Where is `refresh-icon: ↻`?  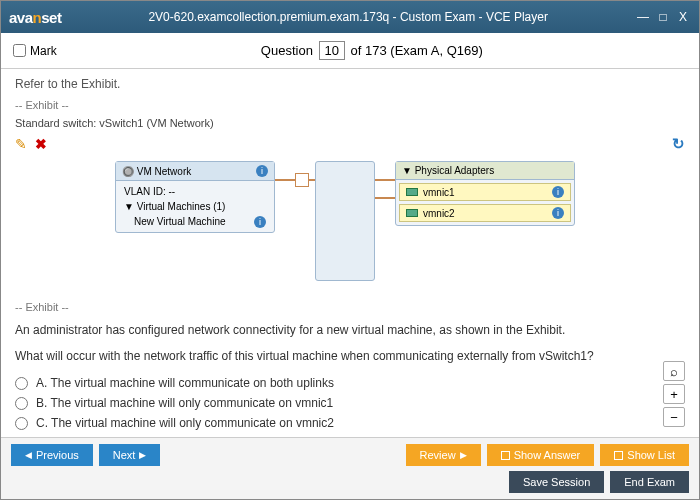 refresh-icon: ↻ is located at coordinates (678, 144).